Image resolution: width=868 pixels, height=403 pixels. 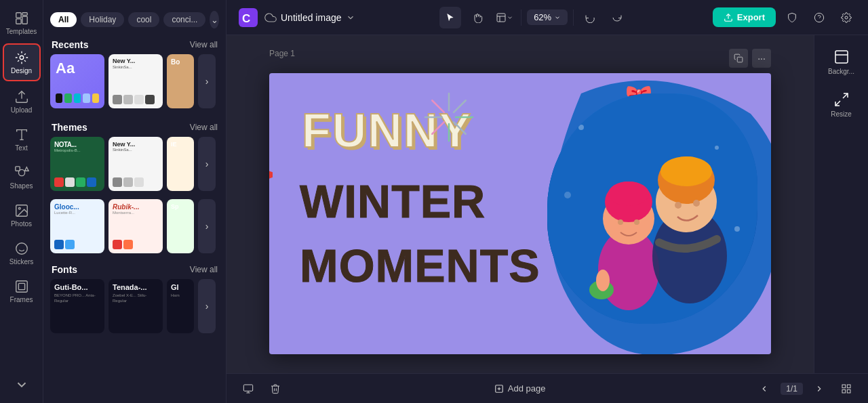 I want to click on copy-icon, so click(x=738, y=58).